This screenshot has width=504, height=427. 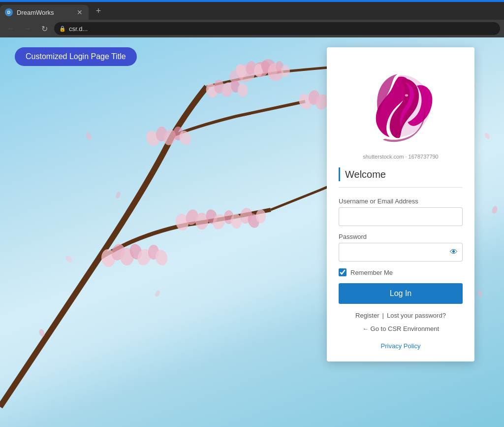 I want to click on csr-link-row: ← Go to CSR Environment, so click(x=401, y=329).